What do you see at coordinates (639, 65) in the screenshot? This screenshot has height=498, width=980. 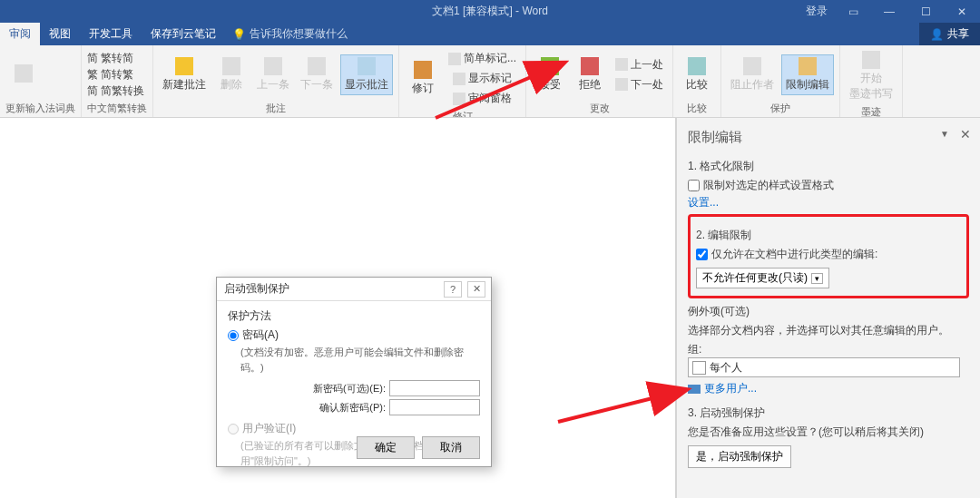 I see `prev-change: 上一处` at bounding box center [639, 65].